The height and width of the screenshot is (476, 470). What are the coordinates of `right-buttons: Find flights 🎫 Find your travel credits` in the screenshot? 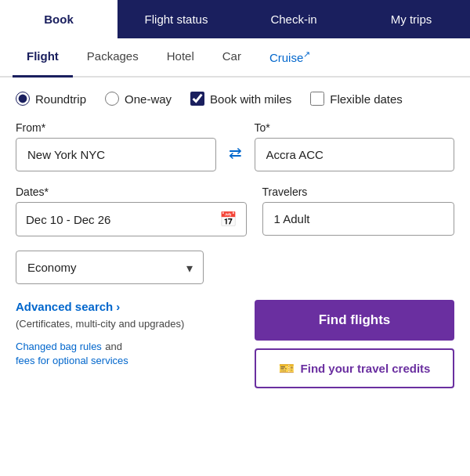 It's located at (354, 344).